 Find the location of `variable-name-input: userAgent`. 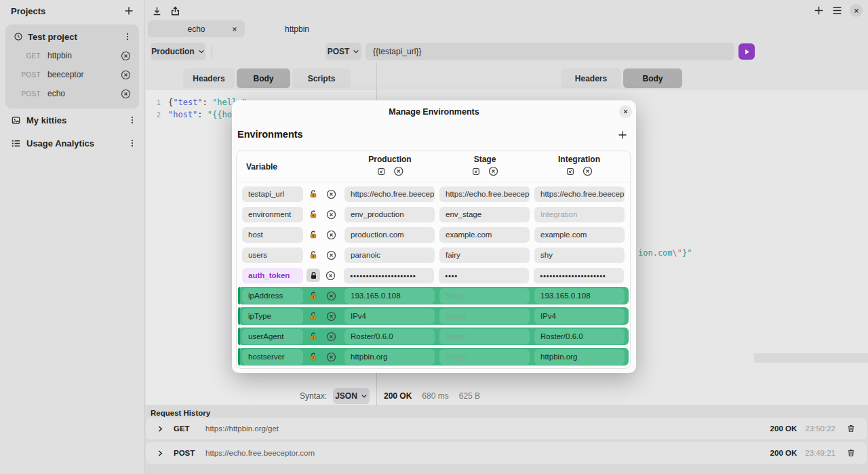

variable-name-input: userAgent is located at coordinates (273, 336).